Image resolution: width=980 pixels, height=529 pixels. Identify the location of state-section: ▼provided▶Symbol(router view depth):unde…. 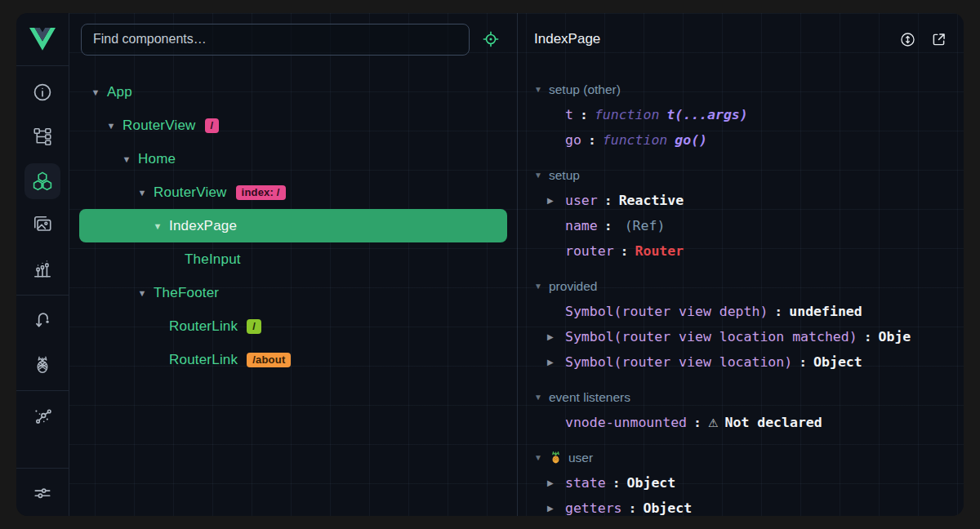
(741, 324).